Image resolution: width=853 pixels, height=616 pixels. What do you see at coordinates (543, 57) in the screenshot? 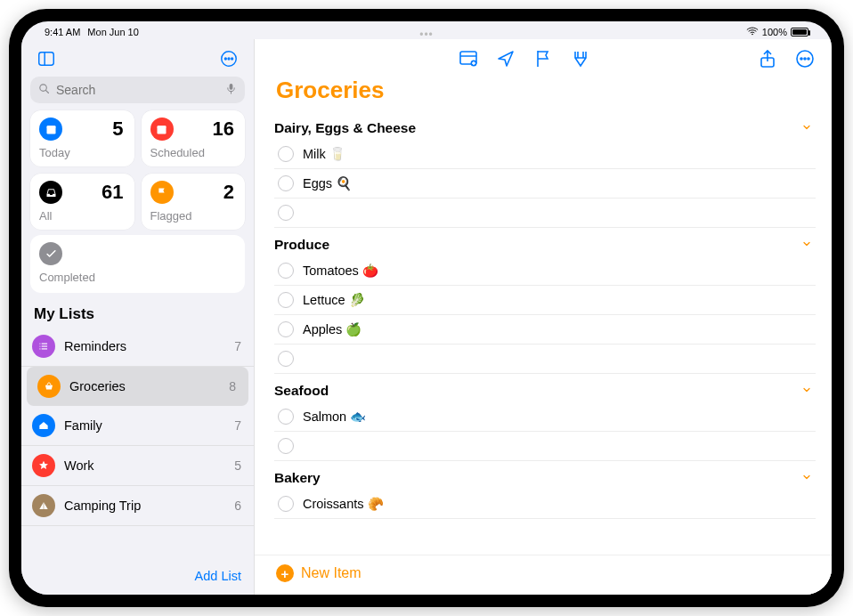
I see `main-toolbar` at bounding box center [543, 57].